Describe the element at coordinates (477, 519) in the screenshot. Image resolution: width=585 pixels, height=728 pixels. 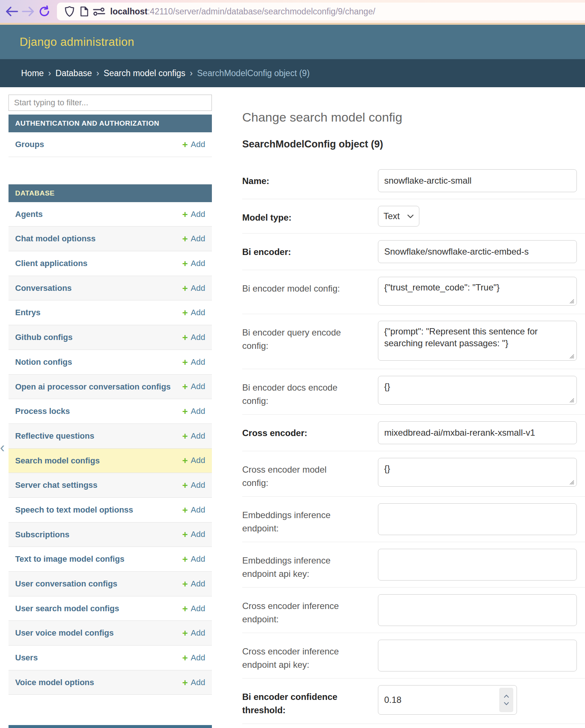
I see `embeddings-inference-endpoint-input` at that location.